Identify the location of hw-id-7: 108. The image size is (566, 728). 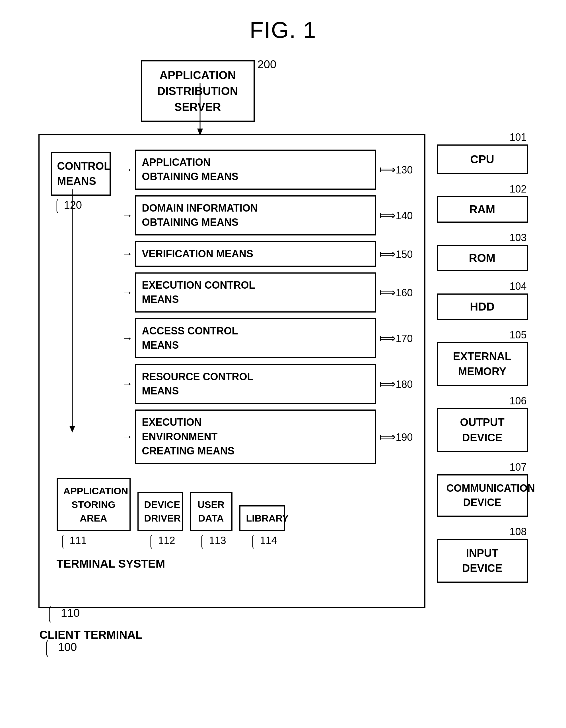
(482, 532).